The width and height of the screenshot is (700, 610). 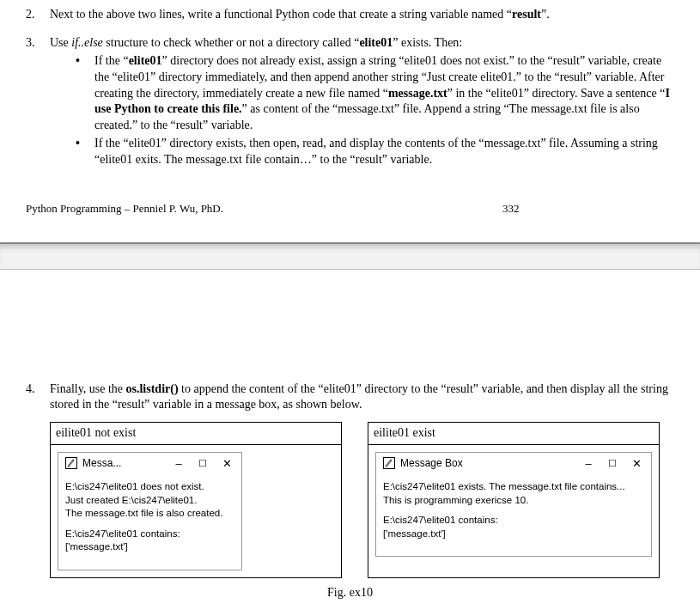 I want to click on left-msgbox-titlebar: Messa... – ☐ ✕, so click(x=149, y=464).